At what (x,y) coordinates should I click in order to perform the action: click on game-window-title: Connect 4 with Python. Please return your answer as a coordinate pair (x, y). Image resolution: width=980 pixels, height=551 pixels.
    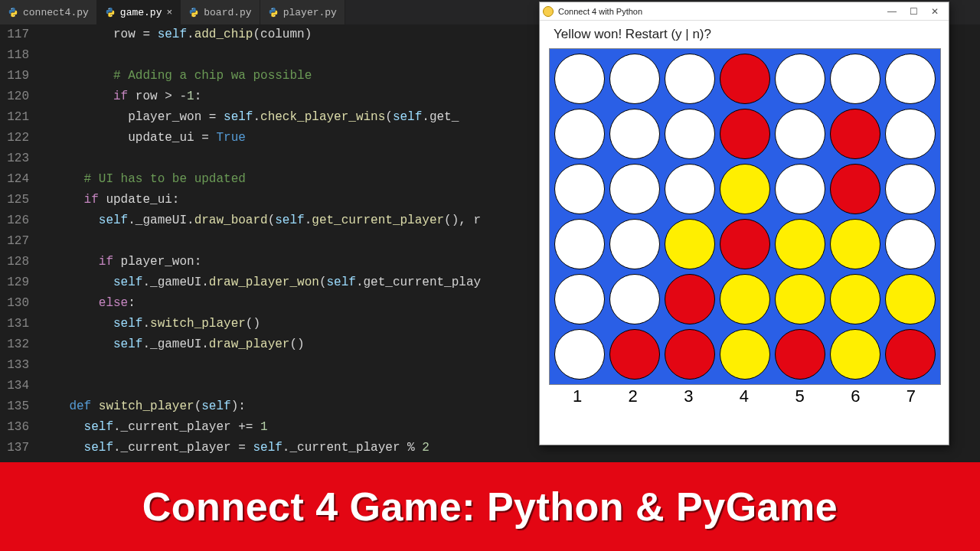
    Looking at the image, I should click on (600, 11).